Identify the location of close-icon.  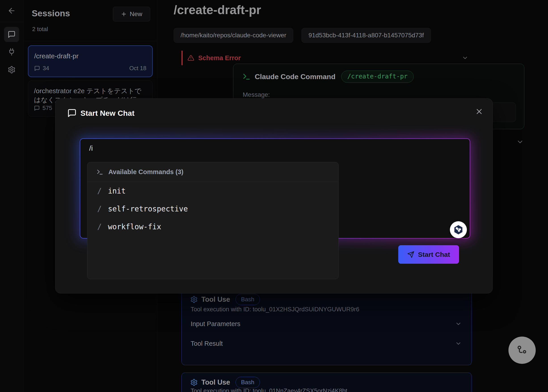
(479, 112).